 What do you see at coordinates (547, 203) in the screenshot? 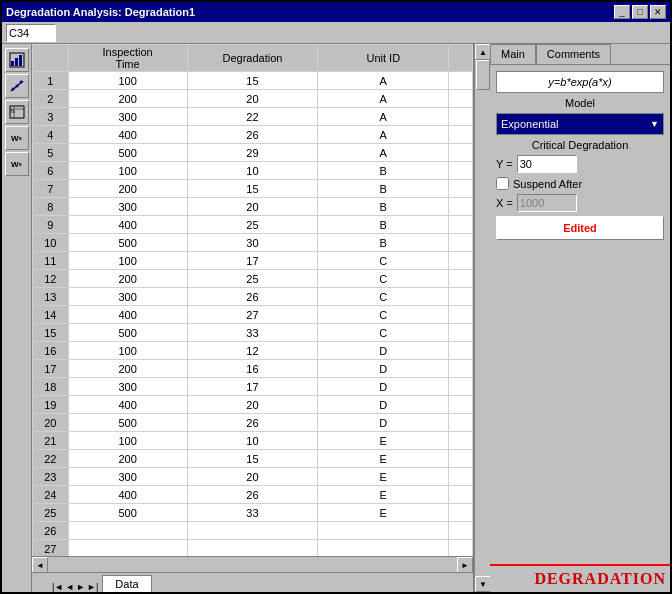
I see `x-value-input` at bounding box center [547, 203].